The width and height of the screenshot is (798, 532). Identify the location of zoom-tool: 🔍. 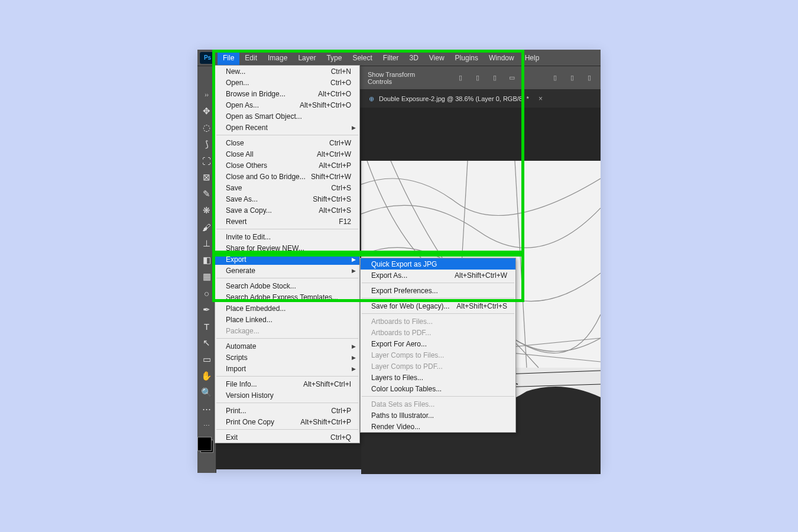
(207, 392).